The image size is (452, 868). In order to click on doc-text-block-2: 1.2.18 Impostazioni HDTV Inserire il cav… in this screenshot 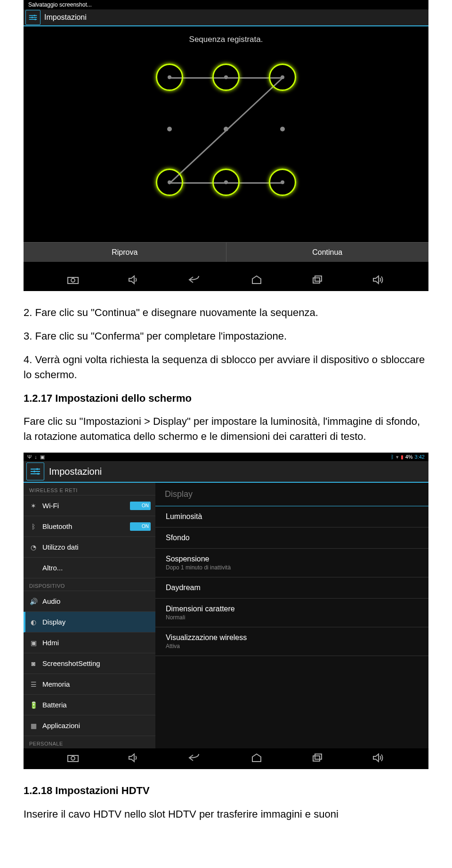, I will do `click(226, 803)`.